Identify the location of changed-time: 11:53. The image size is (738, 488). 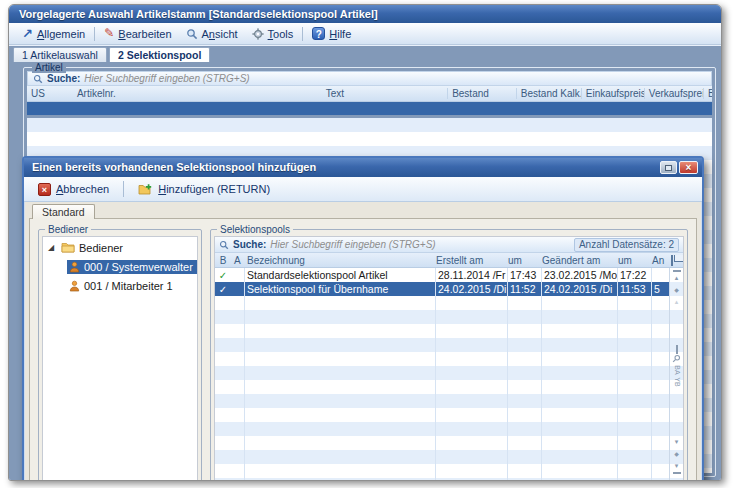
(634, 289).